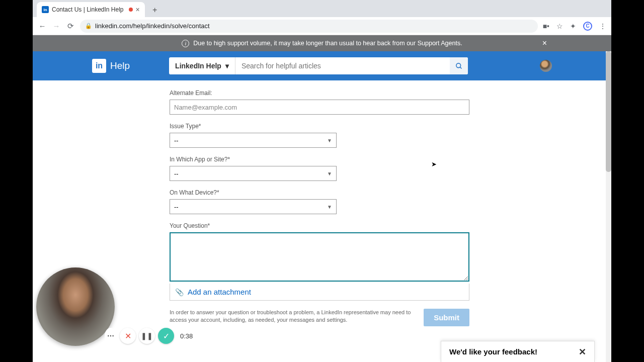 The height and width of the screenshot is (362, 644). Describe the element at coordinates (343, 66) in the screenshot. I see `search-input` at that location.